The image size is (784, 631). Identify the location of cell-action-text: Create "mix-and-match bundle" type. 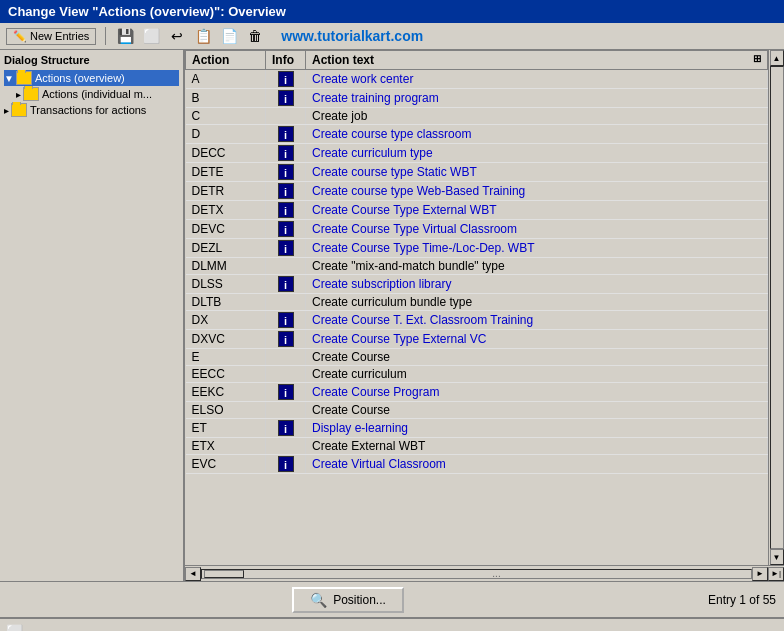
(537, 266).